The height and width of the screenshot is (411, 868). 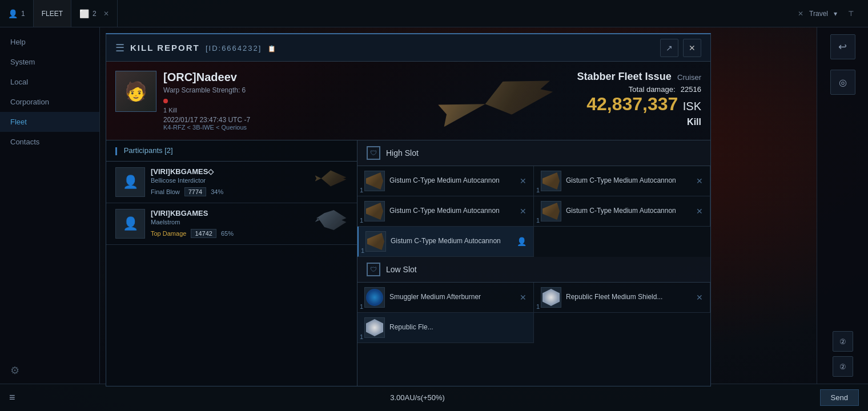 What do you see at coordinates (534, 313) in the screenshot?
I see `low-slot-items-grid: 1 Smuggler Medium Afterburner ✕ 1 Republ…` at bounding box center [534, 313].